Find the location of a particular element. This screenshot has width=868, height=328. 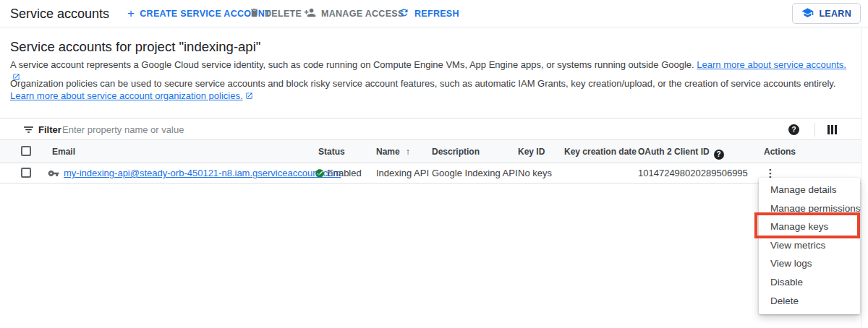

status-cell: Enabled is located at coordinates (344, 173).